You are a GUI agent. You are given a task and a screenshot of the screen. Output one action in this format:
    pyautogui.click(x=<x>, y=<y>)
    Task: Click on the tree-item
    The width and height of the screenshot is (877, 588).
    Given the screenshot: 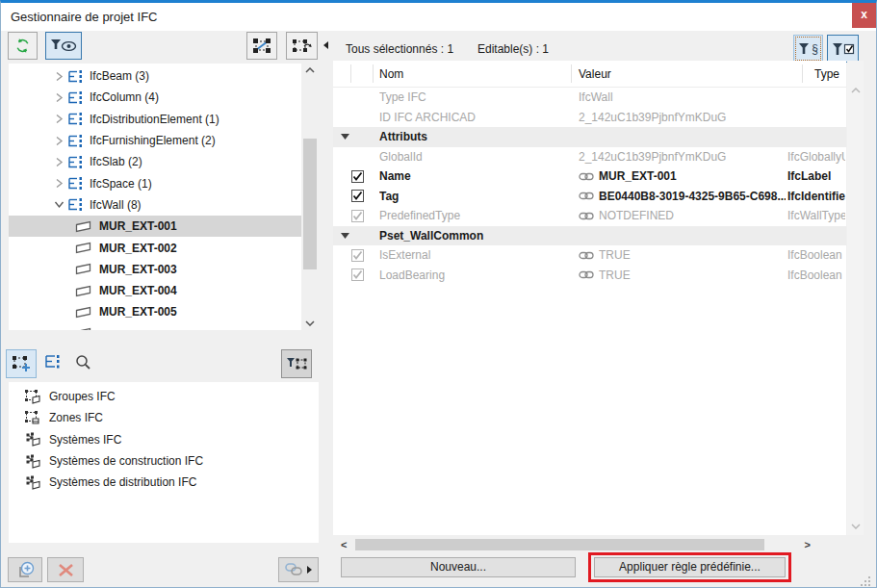 What is the action you would take?
    pyautogui.click(x=164, y=327)
    